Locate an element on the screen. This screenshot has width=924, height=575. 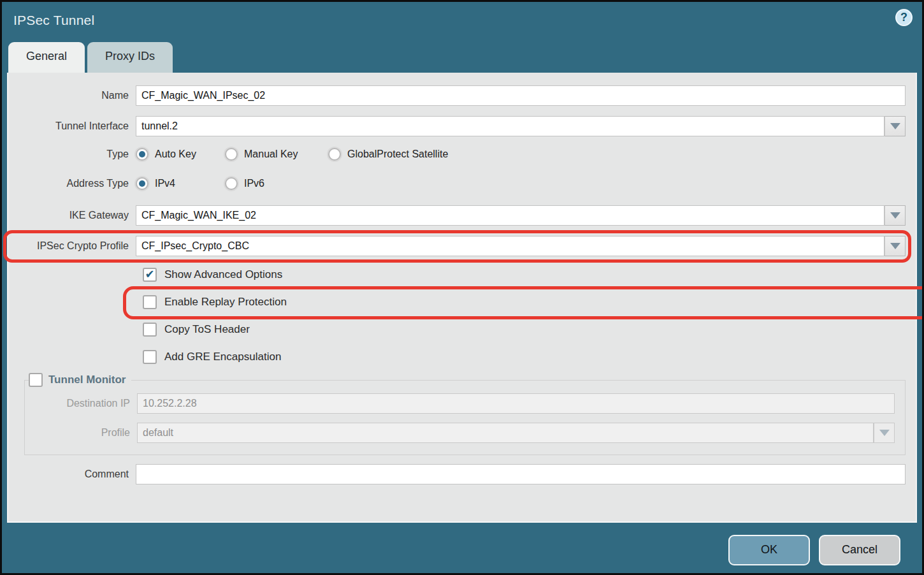
enable-replay-protection-checkbox is located at coordinates (150, 302).